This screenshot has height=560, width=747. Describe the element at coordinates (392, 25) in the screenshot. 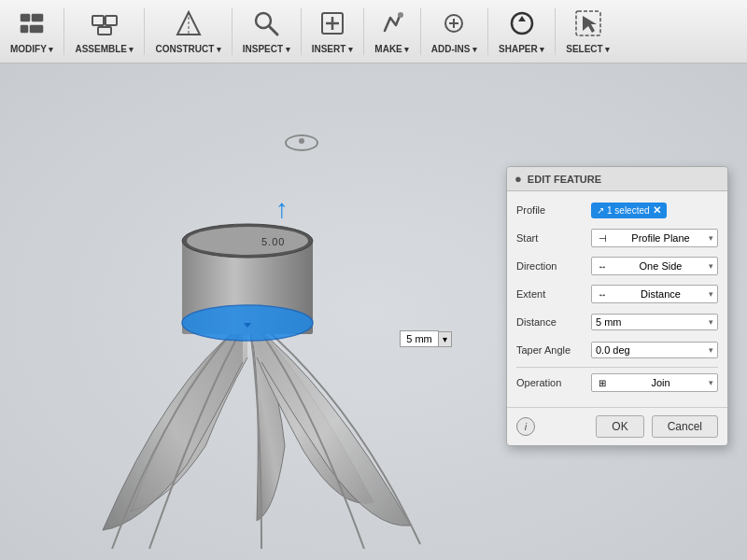

I see `make-icon` at that location.